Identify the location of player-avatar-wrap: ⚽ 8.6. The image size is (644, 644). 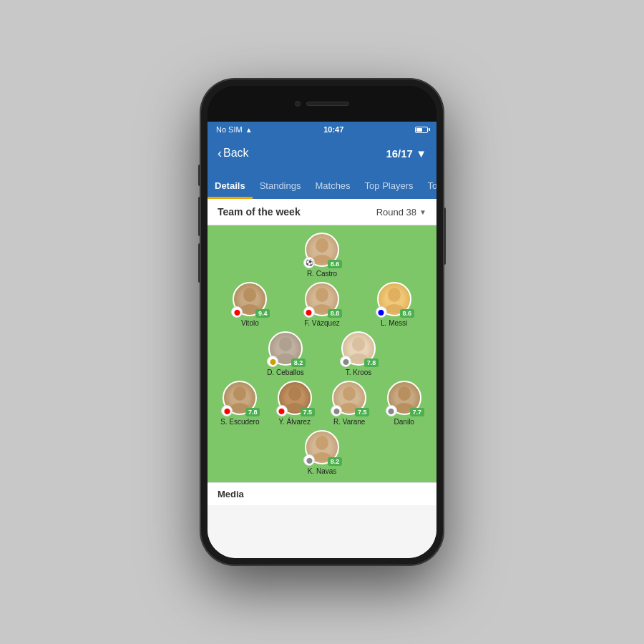
(322, 250).